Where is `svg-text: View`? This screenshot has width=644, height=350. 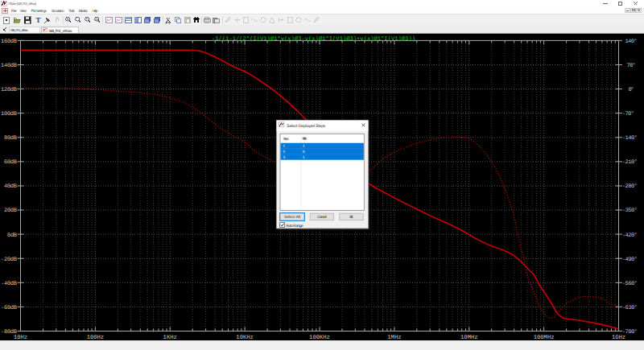
svg-text: View is located at coordinates (23, 11).